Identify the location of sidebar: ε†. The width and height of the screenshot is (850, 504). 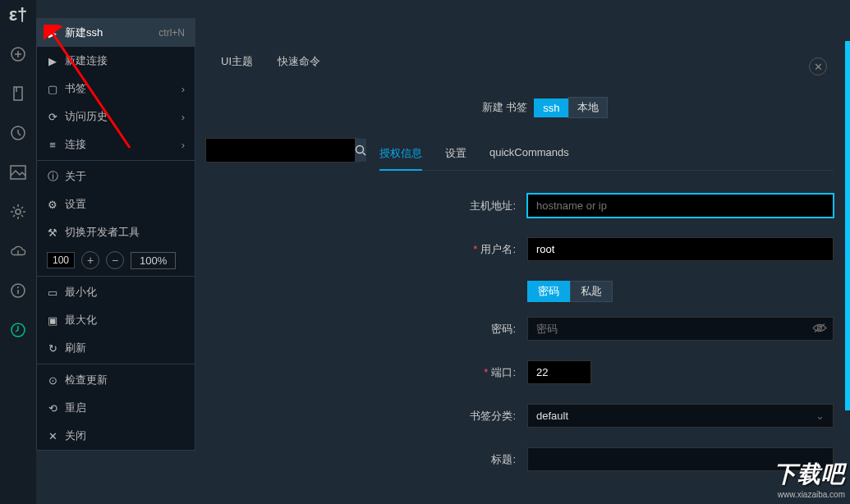
(18, 252).